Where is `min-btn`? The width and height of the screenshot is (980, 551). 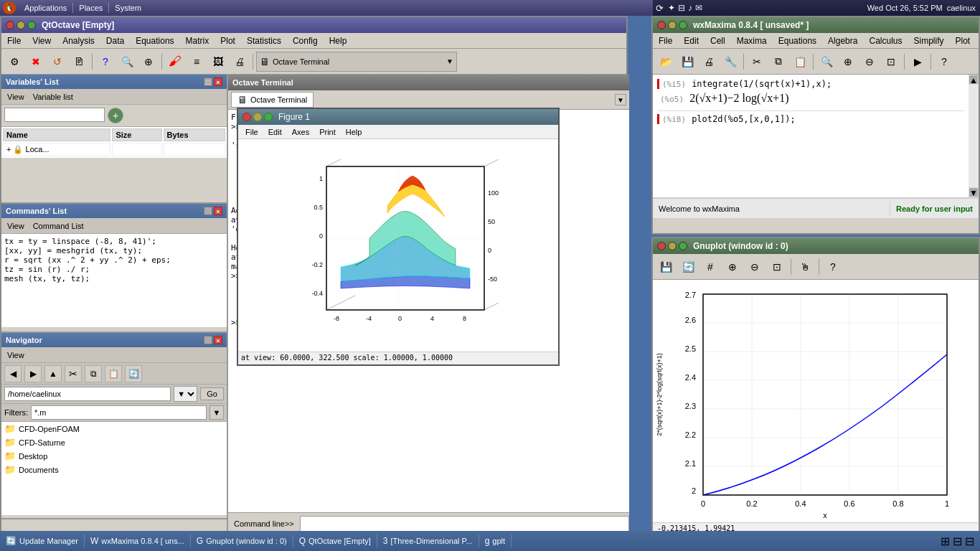
min-btn is located at coordinates (21, 25).